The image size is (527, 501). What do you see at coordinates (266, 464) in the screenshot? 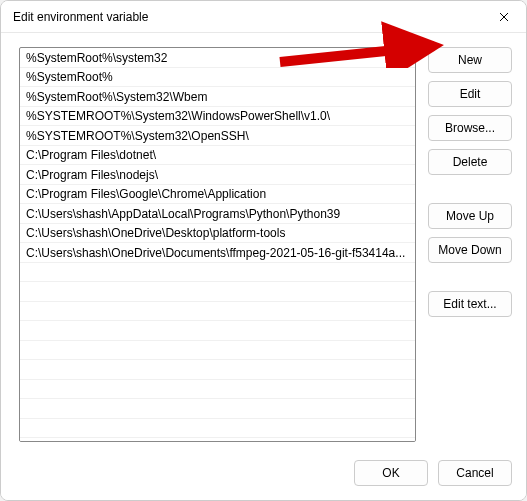
I see `bottom-button-row: OK Cancel` at bounding box center [266, 464].